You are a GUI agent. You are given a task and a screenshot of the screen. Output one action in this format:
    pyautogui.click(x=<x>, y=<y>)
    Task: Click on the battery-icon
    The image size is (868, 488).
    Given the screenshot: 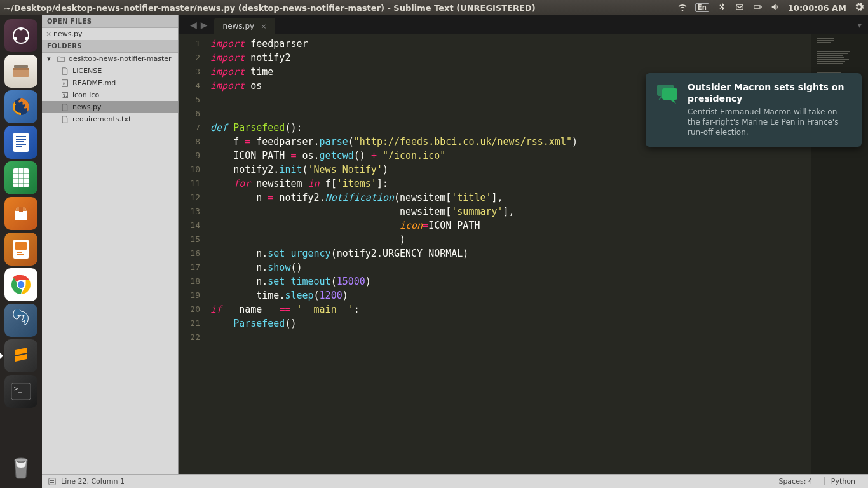 What is the action you would take?
    pyautogui.click(x=757, y=8)
    